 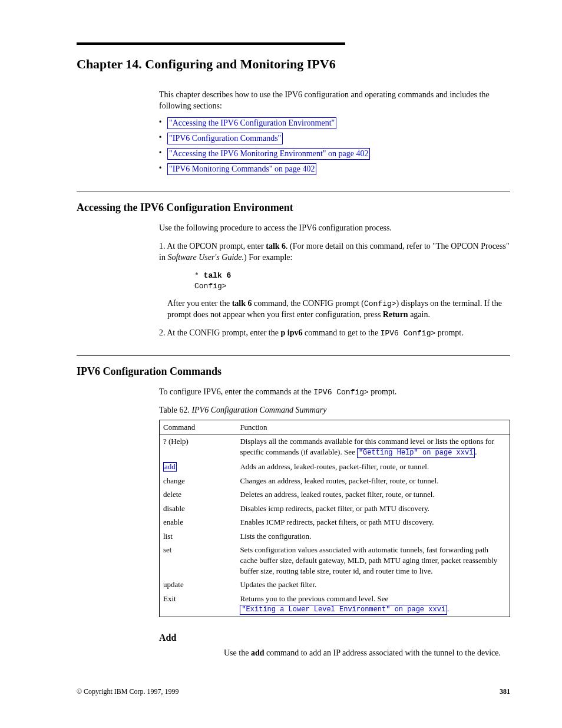 I want to click on cmd-cell: set, so click(x=198, y=560).